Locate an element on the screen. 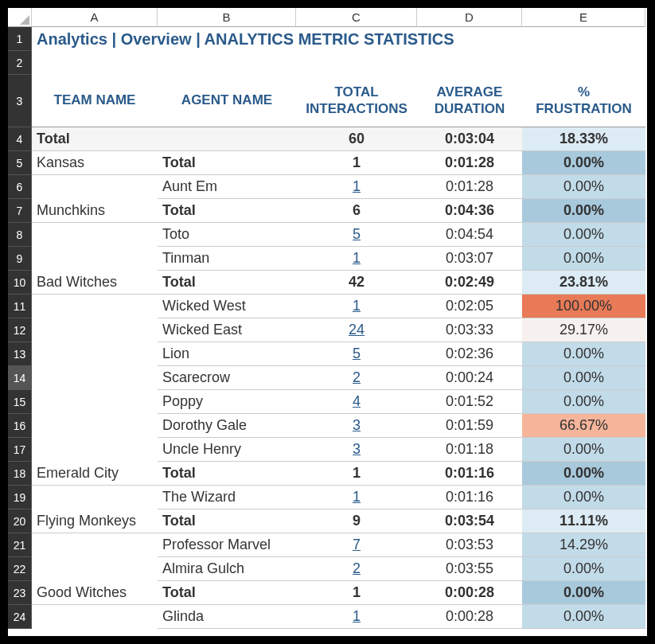 This screenshot has width=655, height=644. cell-duration: 0:01:16 is located at coordinates (470, 474).